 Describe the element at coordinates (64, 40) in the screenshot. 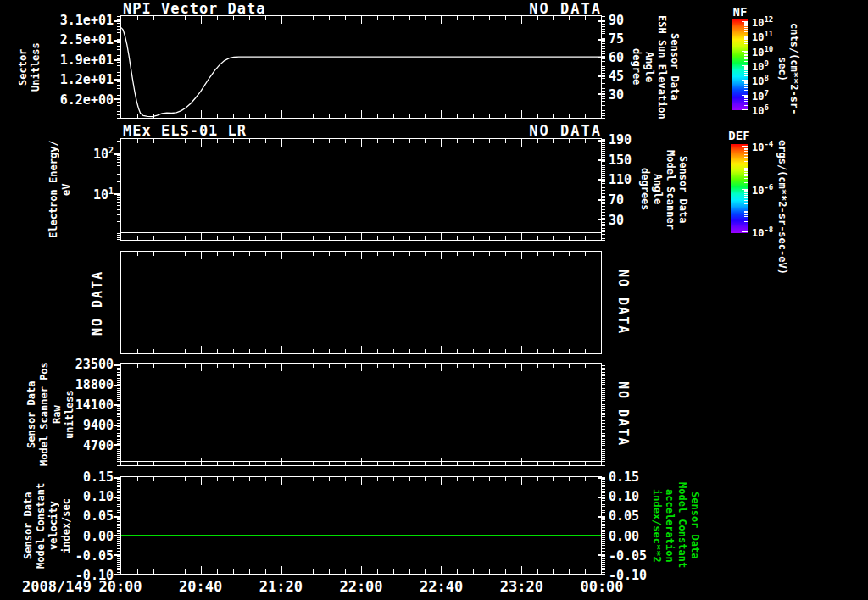

I see `y-tick-label: 2.5e+01` at that location.